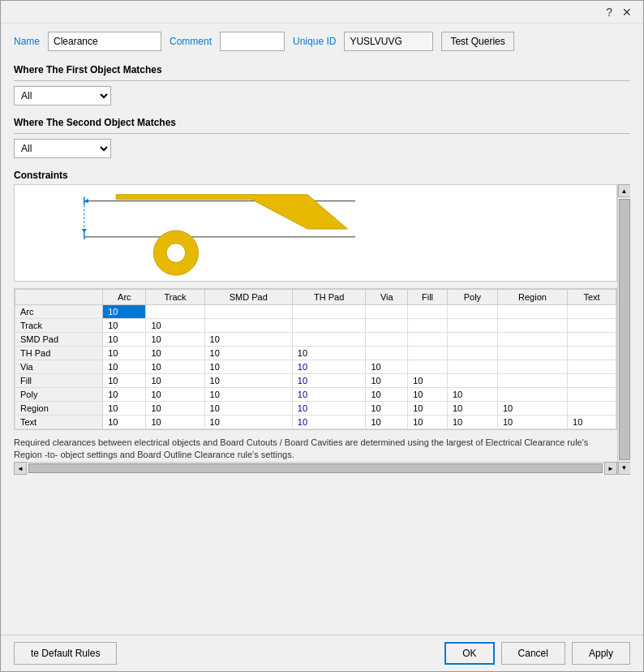  What do you see at coordinates (625, 191) in the screenshot?
I see `scroll-up-arrow: ▲` at bounding box center [625, 191].